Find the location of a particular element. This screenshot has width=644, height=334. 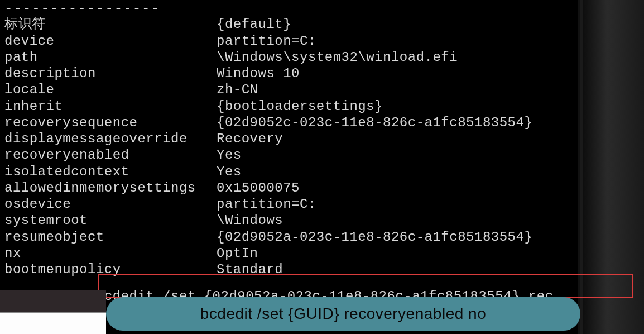

config-row: osdevicepartition=C: is located at coordinates (291, 204).